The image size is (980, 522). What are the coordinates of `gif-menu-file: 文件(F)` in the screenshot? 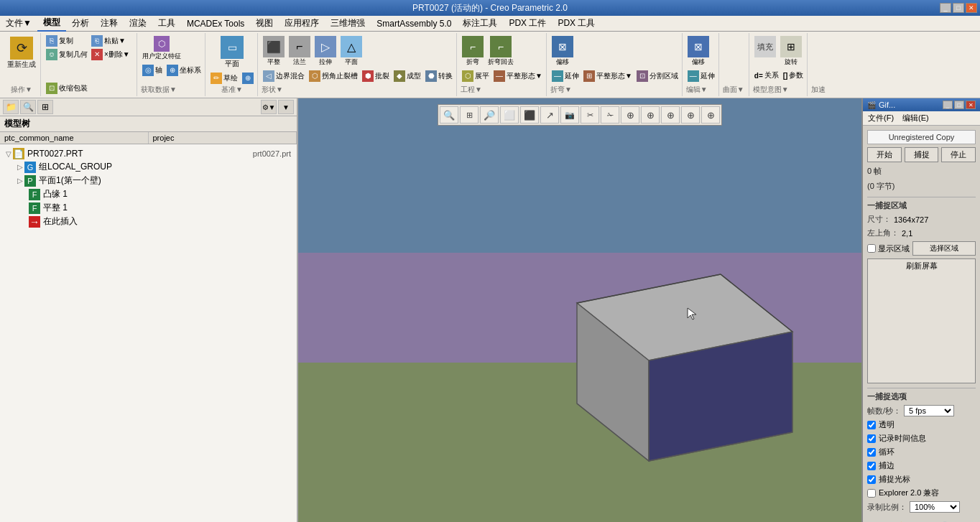 It's located at (881, 118).